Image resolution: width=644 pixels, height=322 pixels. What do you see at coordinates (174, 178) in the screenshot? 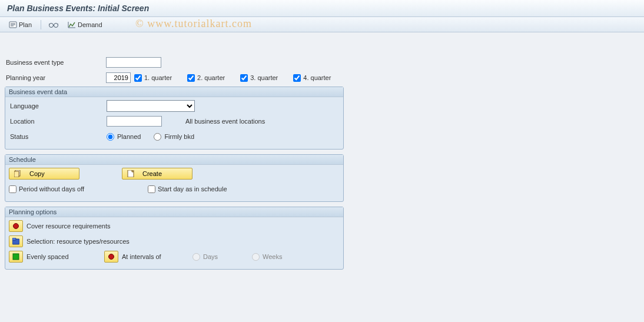
I see `schedule-panel: Schedule Copy Create Period without days…` at bounding box center [174, 178].